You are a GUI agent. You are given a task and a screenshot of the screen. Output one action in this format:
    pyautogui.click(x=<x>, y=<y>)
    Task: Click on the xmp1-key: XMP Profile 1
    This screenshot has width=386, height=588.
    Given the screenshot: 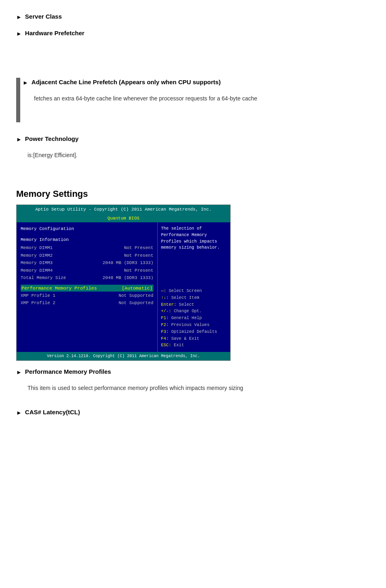 What is the action you would take?
    pyautogui.click(x=38, y=296)
    